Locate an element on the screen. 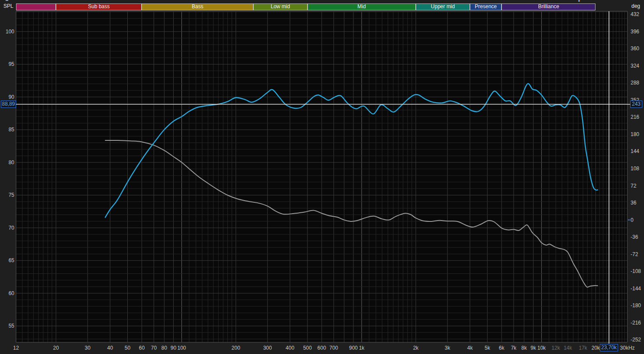  deg-tick-label: -180 is located at coordinates (636, 305).